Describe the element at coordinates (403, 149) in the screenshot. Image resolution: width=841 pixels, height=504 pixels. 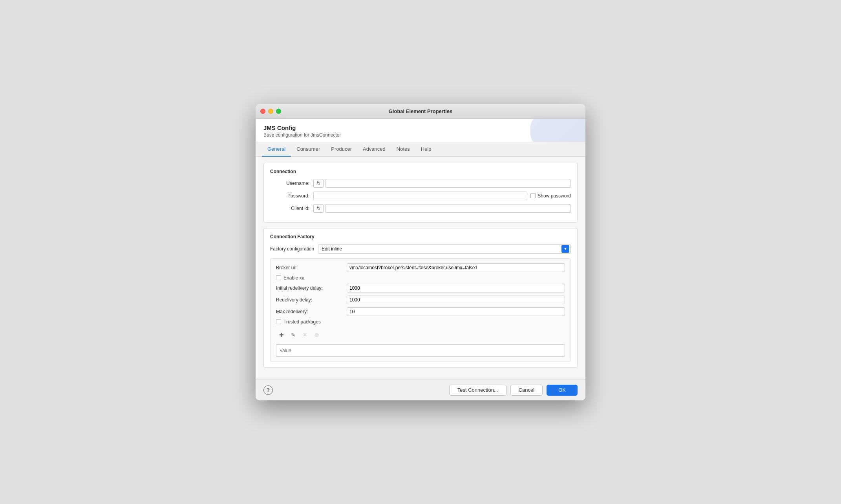
I see `tab-notes: Notes` at that location.